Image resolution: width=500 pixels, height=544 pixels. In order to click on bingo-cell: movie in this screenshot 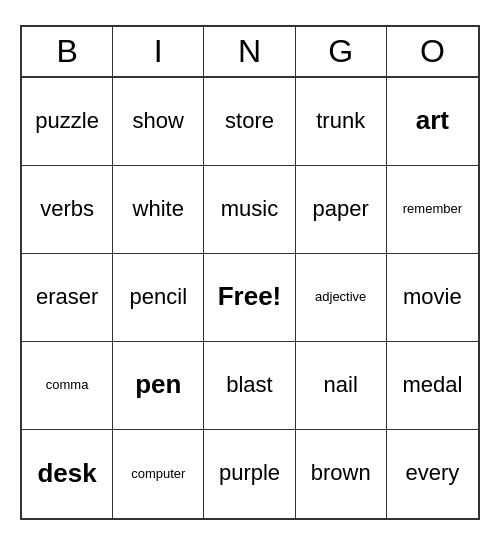, I will do `click(432, 298)`.